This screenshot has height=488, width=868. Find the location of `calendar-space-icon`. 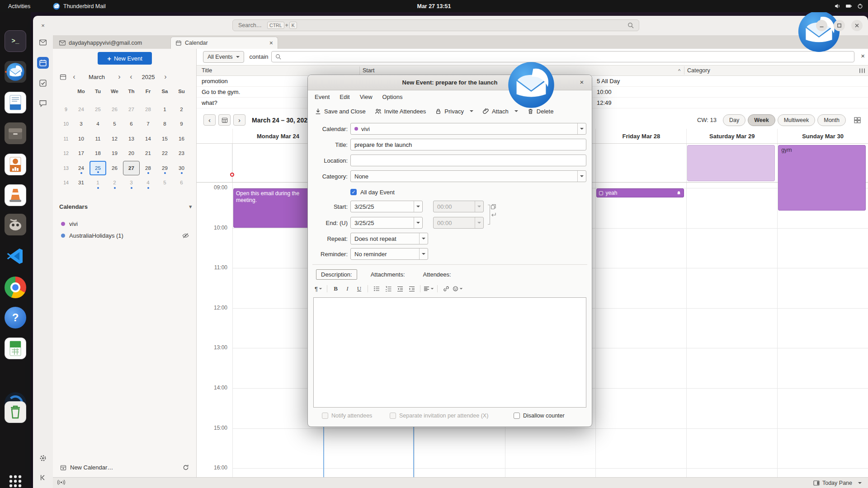

calendar-space-icon is located at coordinates (43, 63).